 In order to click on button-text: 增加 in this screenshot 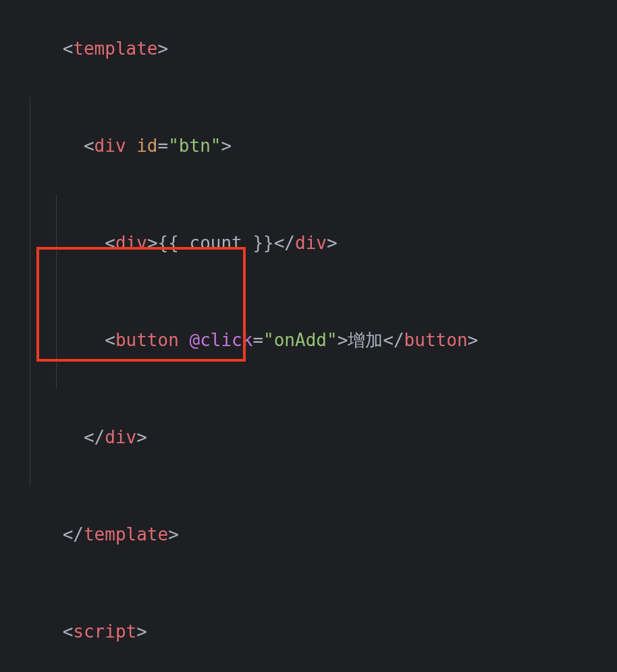, I will do `click(365, 340)`.